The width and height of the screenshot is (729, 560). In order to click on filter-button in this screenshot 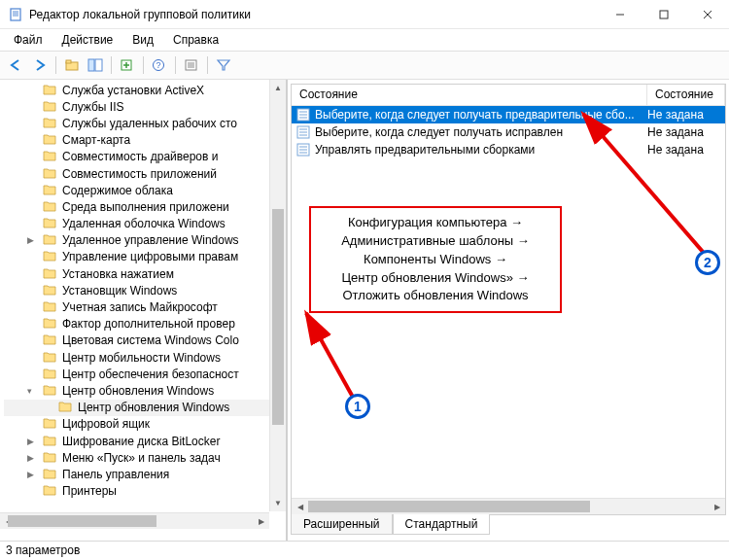, I will do `click(224, 65)`.